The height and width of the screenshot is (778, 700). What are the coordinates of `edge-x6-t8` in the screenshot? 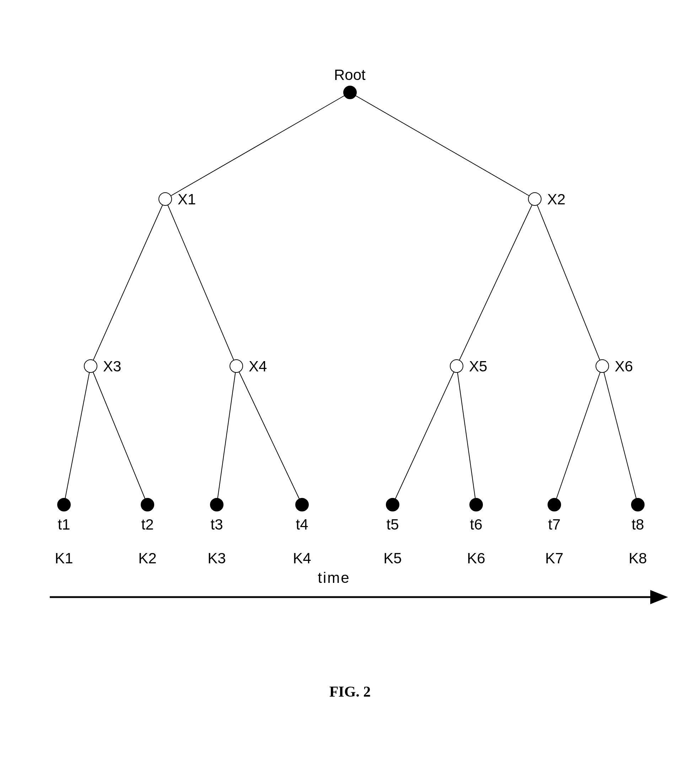 It's located at (620, 436).